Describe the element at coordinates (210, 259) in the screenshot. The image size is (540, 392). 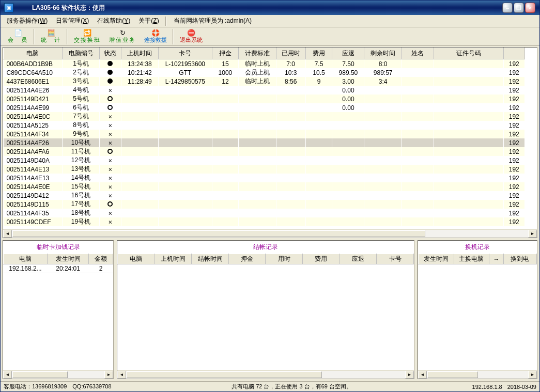
I see `column-header: 结帐时间` at that location.